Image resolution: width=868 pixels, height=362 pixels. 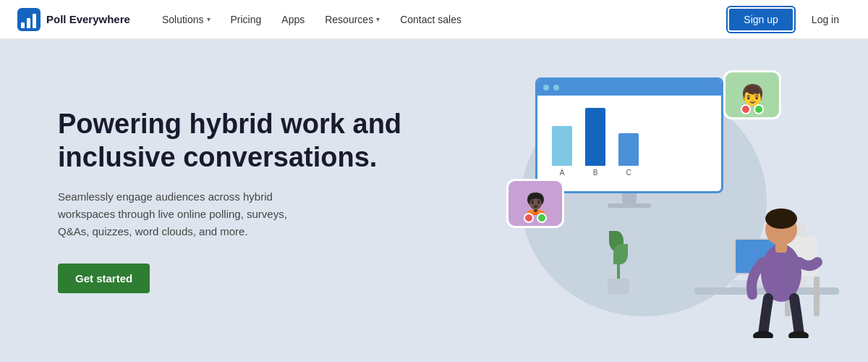 What do you see at coordinates (431, 20) in the screenshot?
I see `nav-contact-label: Contact sales` at bounding box center [431, 20].